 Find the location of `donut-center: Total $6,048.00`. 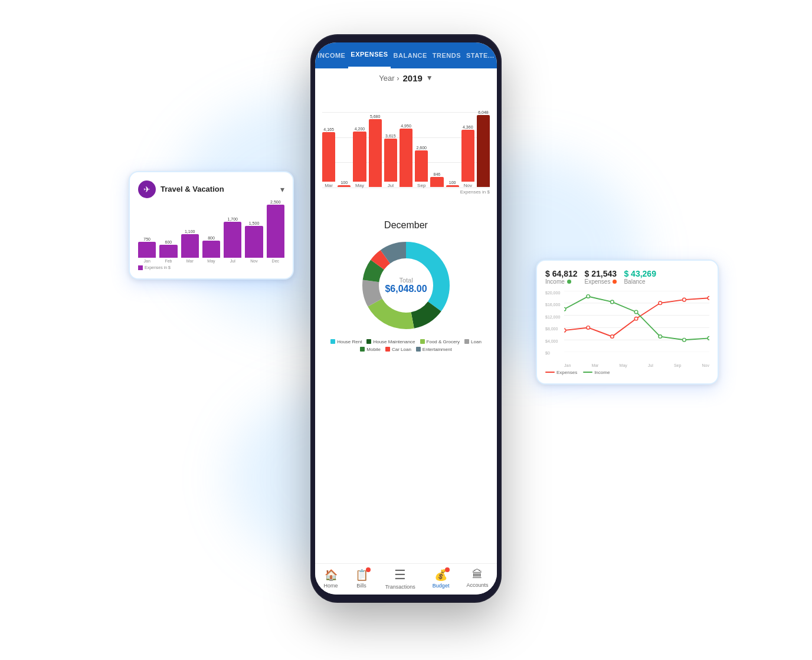

donut-center: Total $6,048.00 is located at coordinates (406, 285).